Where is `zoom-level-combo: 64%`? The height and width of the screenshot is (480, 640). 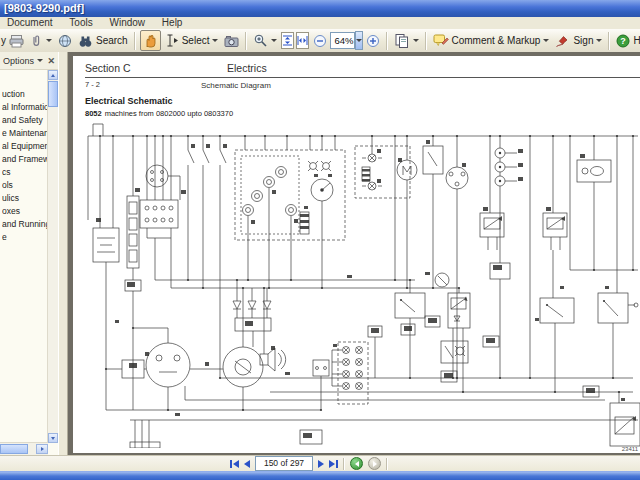 zoom-level-combo: 64% is located at coordinates (342, 40).